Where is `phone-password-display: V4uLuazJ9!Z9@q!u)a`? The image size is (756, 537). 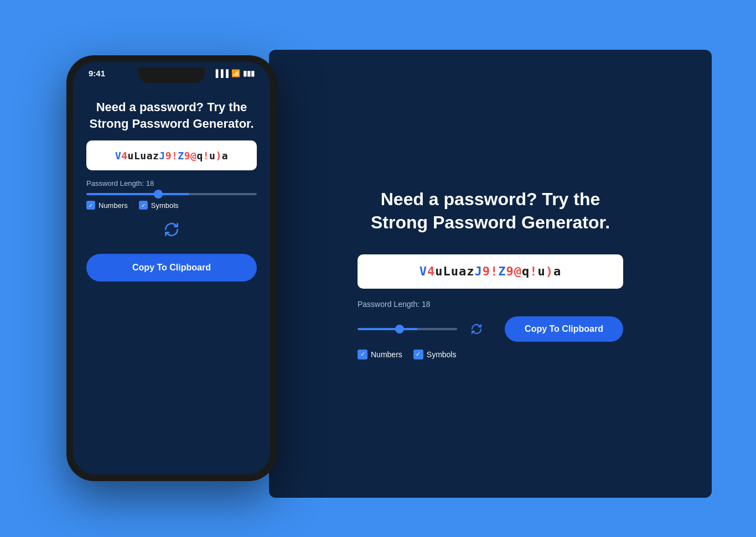
phone-password-display: V4uLuazJ9!Z9@q!u)a is located at coordinates (172, 155).